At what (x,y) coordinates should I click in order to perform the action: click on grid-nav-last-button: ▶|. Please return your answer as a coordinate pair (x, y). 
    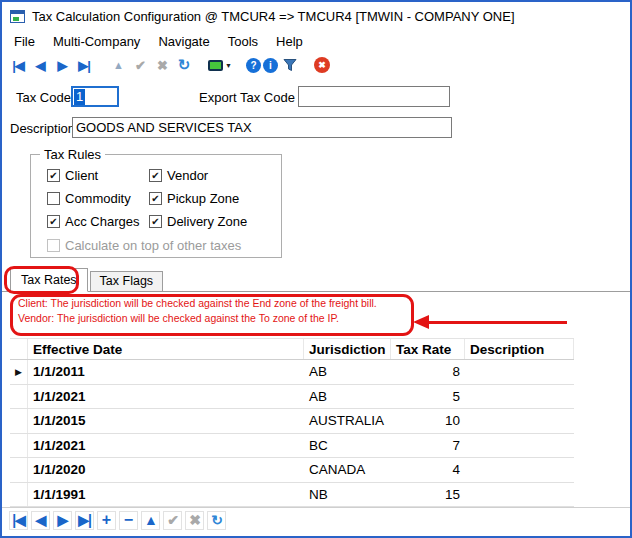
    Looking at the image, I should click on (84, 520).